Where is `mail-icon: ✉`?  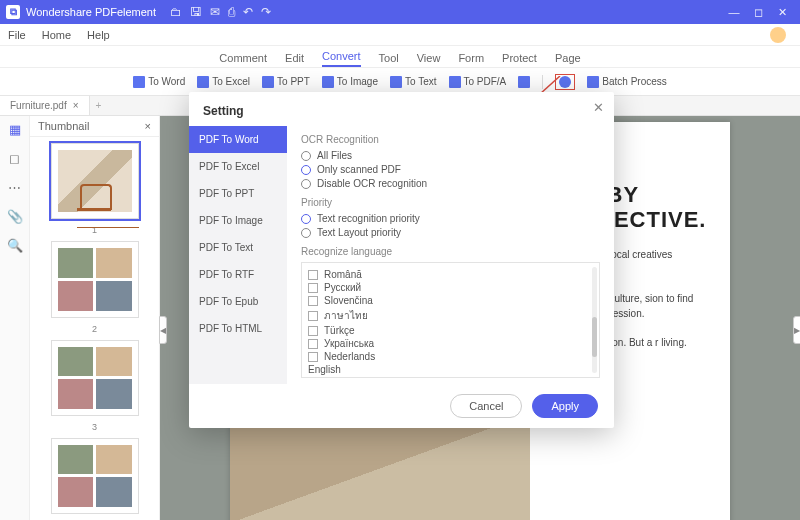 mail-icon: ✉ is located at coordinates (215, 12).